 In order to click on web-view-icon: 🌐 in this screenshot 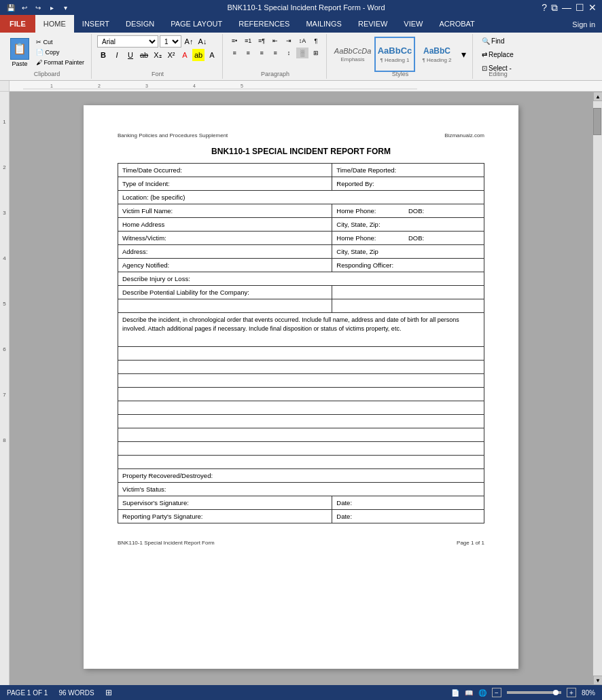, I will do `click(482, 693)`.